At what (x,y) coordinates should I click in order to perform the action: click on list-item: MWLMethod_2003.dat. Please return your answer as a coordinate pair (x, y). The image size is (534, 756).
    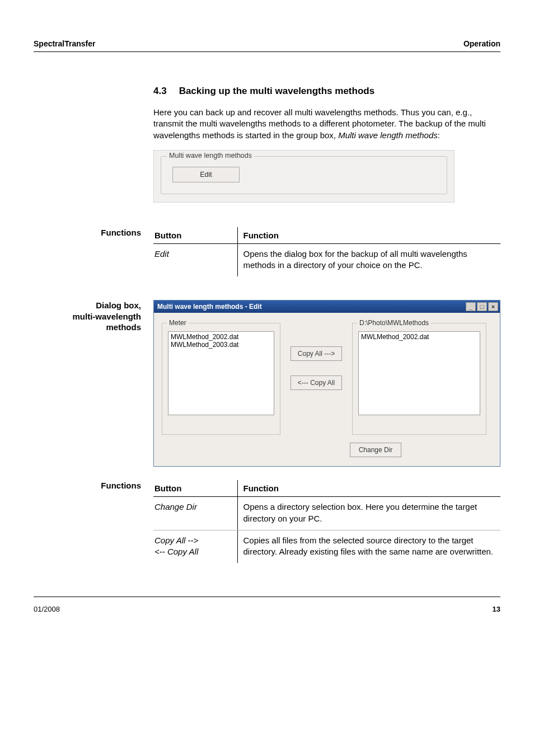
    Looking at the image, I should click on (221, 345).